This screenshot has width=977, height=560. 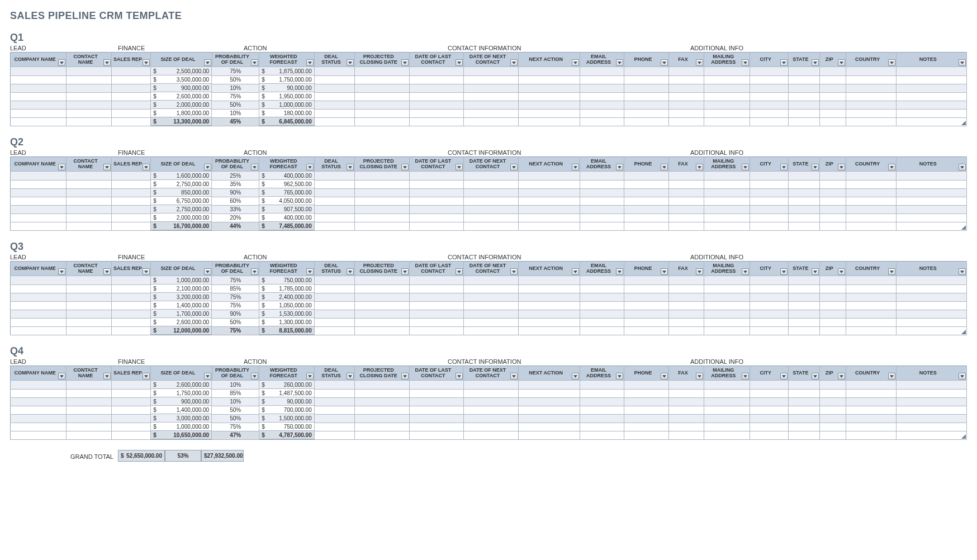 I want to click on column-header-fax: FAX, so click(x=686, y=373).